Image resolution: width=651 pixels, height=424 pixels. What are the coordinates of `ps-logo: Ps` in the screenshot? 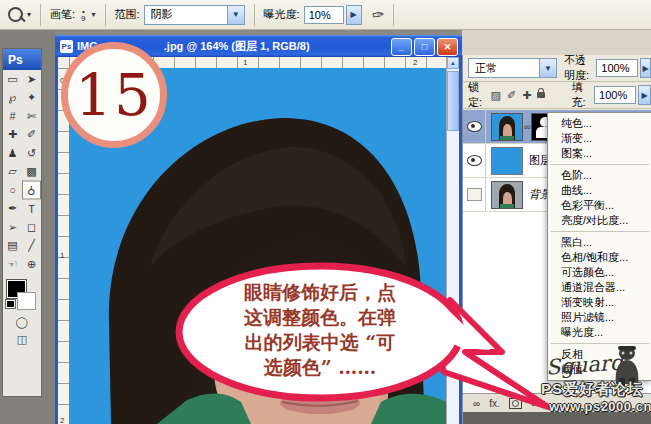 It's located at (22, 60).